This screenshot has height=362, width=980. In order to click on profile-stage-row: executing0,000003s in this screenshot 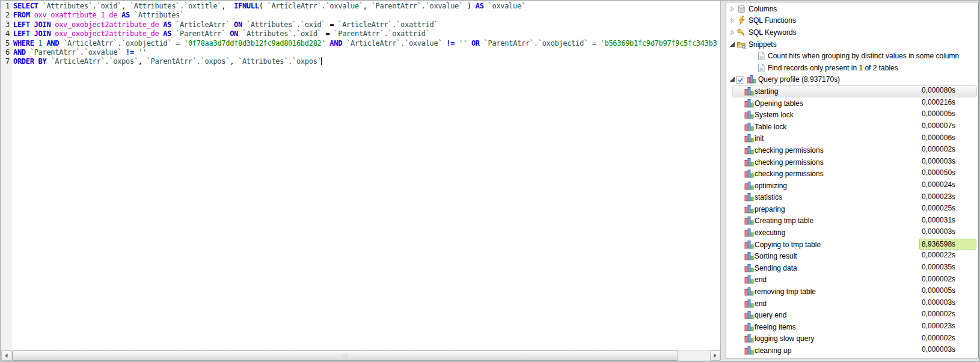, I will do `click(853, 233)`.